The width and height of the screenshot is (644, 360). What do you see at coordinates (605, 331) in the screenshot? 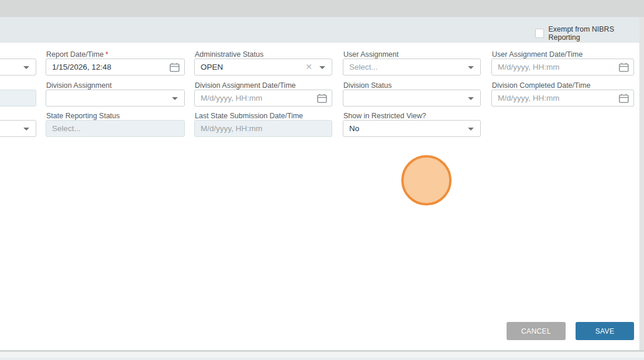
I see `save-button: SAVE` at bounding box center [605, 331].